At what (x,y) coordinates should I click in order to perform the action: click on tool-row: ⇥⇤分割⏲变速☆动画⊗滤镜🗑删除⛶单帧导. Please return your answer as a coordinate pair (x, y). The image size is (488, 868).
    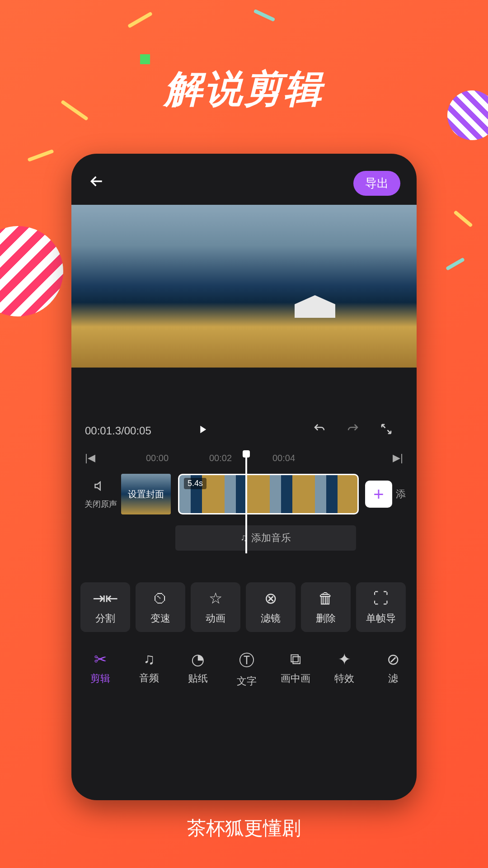
    Looking at the image, I should click on (244, 598).